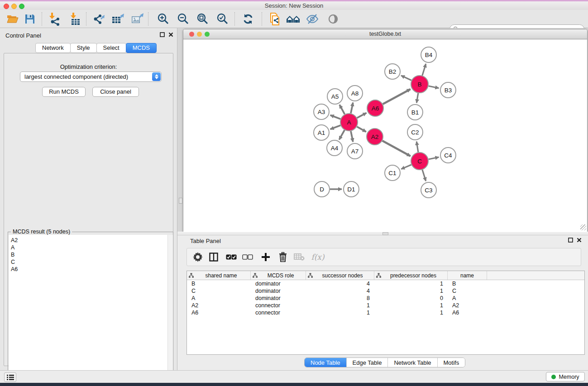 The width and height of the screenshot is (588, 386). What do you see at coordinates (565, 376) in the screenshot?
I see `memory-button: Memory` at bounding box center [565, 376].